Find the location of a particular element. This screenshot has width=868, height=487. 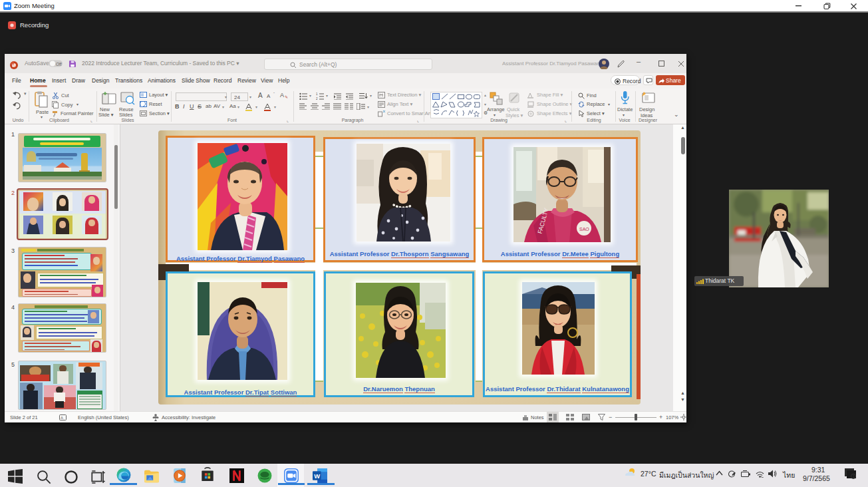

svg-text: SAO is located at coordinates (584, 229).